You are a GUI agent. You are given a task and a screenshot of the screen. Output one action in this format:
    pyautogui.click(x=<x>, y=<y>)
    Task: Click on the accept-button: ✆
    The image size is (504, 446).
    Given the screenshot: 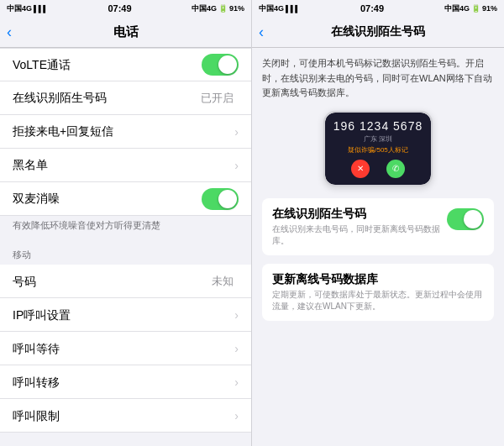 What is the action you would take?
    pyautogui.click(x=396, y=169)
    